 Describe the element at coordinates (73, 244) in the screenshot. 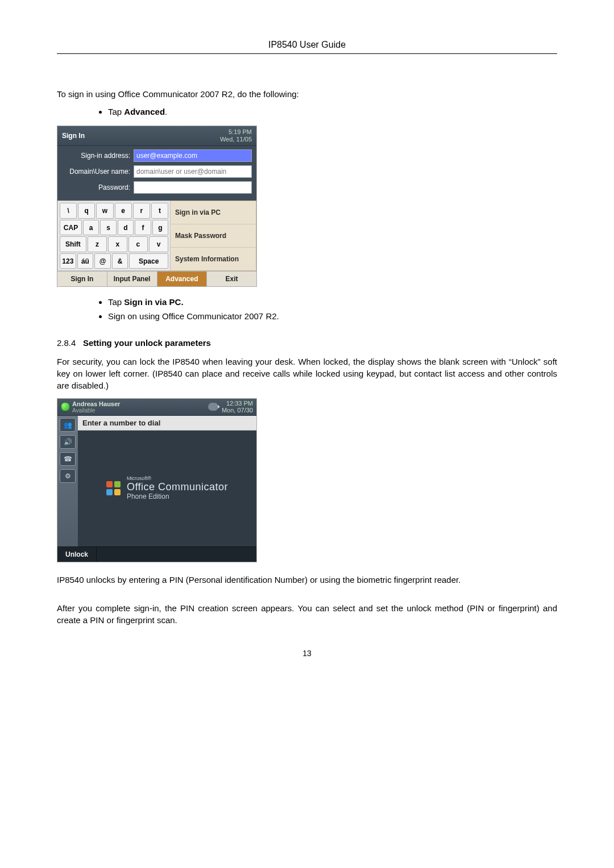

I see `key-shift: Shift` at that location.